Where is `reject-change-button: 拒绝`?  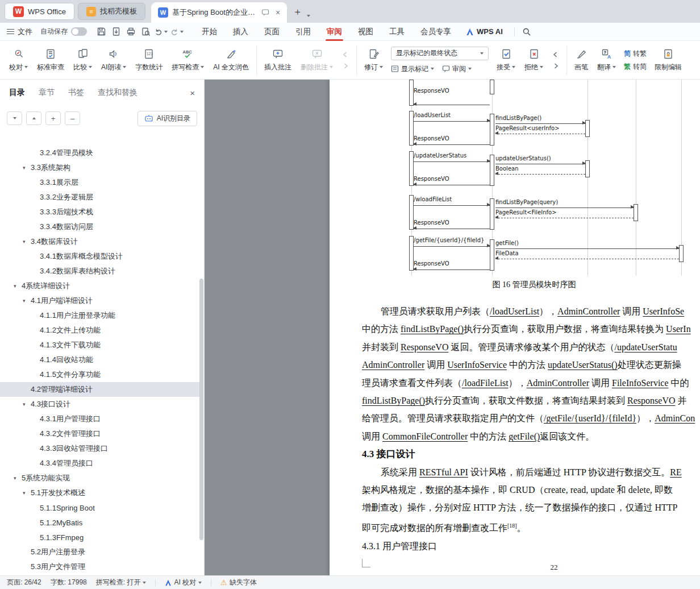 reject-change-button: 拒绝 is located at coordinates (534, 60).